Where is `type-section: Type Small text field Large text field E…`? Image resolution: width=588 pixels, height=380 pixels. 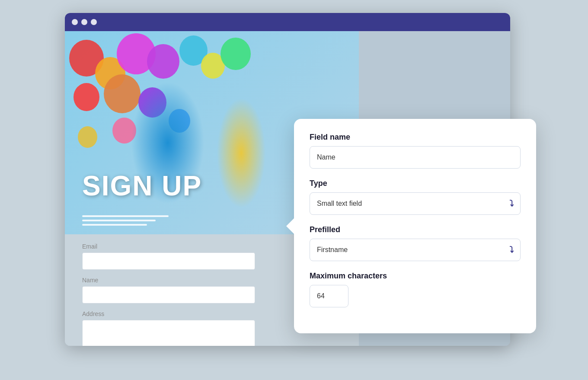 type-section: Type Small text field Large text field E… is located at coordinates (415, 197).